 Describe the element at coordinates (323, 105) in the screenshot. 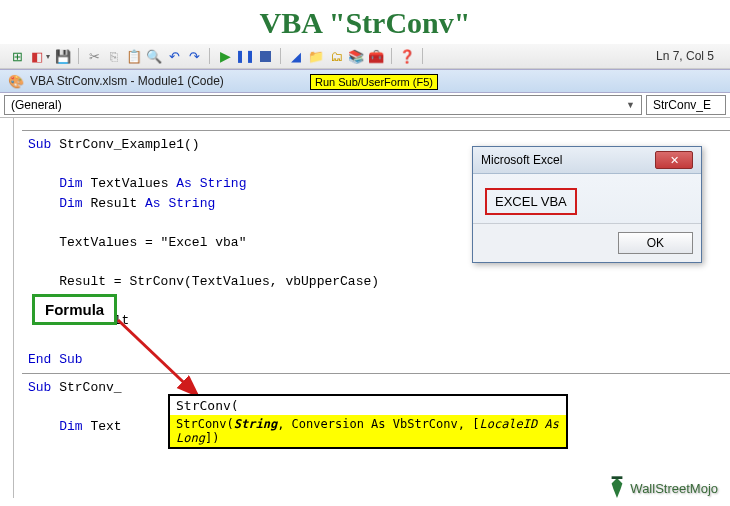

I see `object-dropdown: (General) ▼` at that location.